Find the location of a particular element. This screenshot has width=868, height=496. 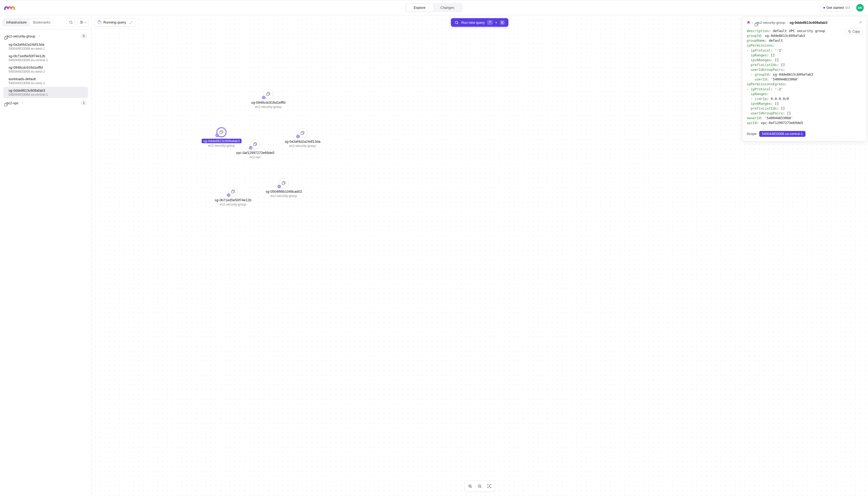

resource-id: sg-0b71ed5e50f74e12b is located at coordinates (47, 56).